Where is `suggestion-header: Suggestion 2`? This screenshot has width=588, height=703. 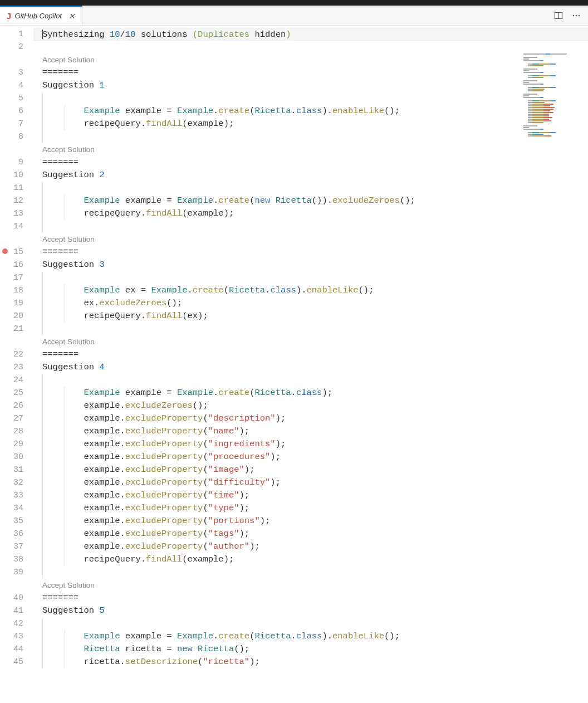 suggestion-header: Suggestion 2 is located at coordinates (311, 175).